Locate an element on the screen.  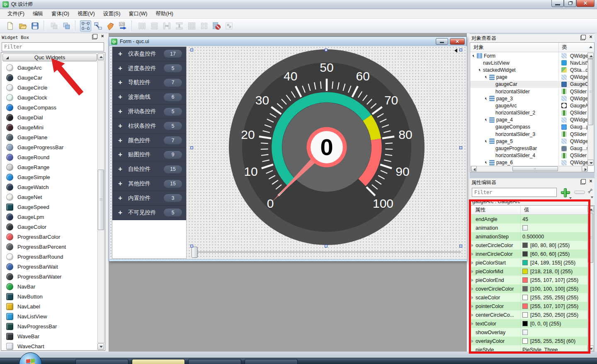
widget-item-GaugeLpm: GaugeLpm is located at coordinates (50, 217).